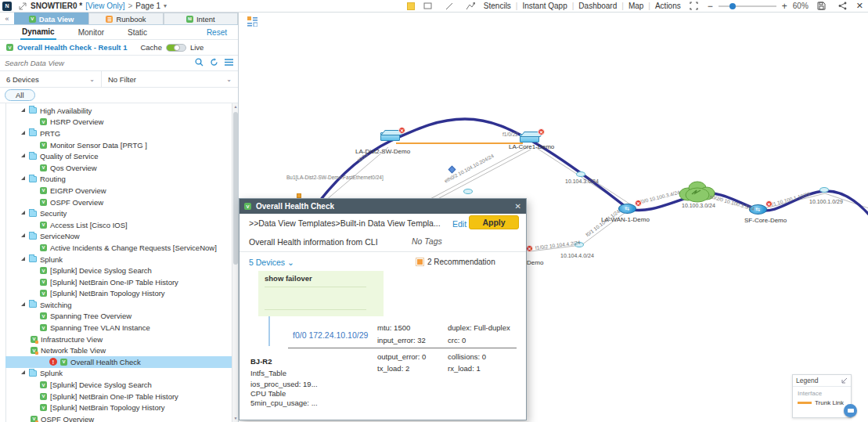 This screenshot has height=422, width=868. What do you see at coordinates (390, 136) in the screenshot?
I see `device-la-dist2-sw-demo` at bounding box center [390, 136].